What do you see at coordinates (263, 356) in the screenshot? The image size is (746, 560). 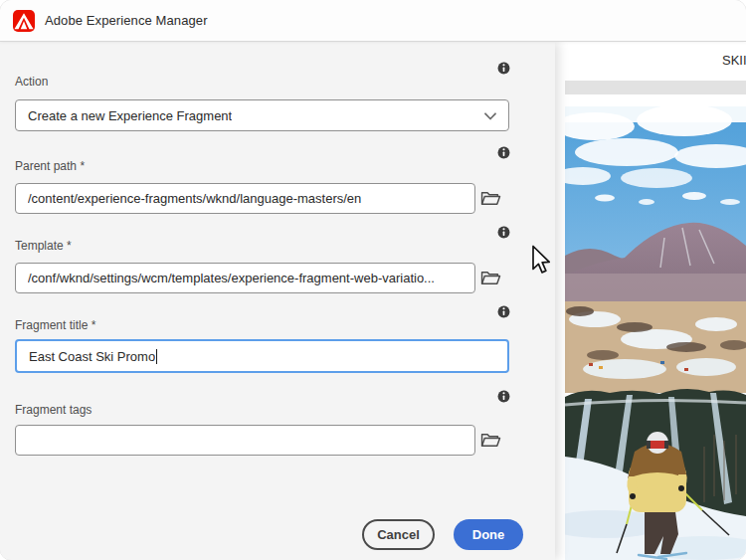 I see `fragment-title-input: East Coast Ski Promo` at bounding box center [263, 356].